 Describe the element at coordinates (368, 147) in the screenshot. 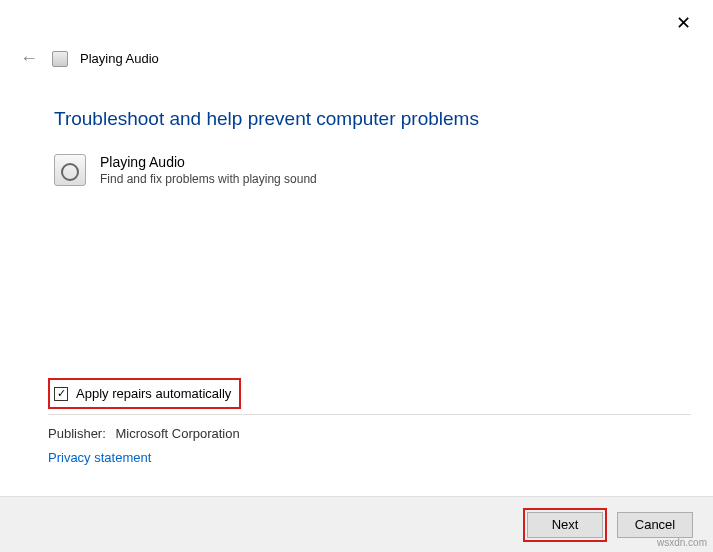

I see `content-area: Troubleshoot and help prevent computer p…` at that location.